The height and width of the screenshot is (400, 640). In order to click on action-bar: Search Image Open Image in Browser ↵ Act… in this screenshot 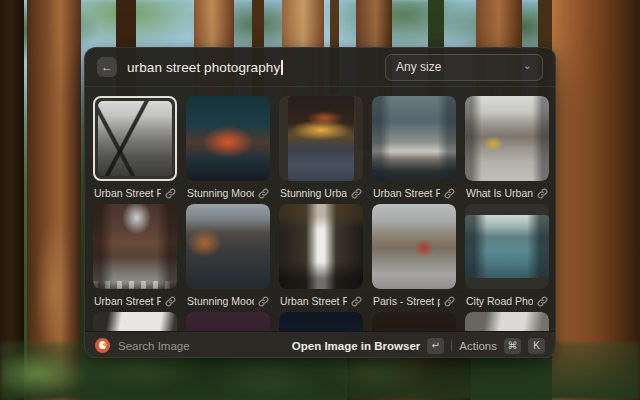, I will do `click(320, 344)`.